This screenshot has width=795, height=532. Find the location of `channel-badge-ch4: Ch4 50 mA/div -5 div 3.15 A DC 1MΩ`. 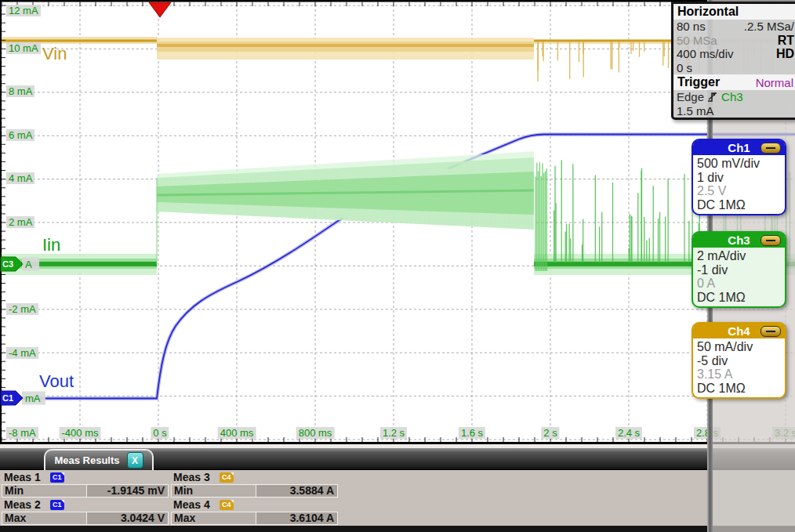

channel-badge-ch4: Ch4 50 mA/div -5 div 3.15 A DC 1MΩ is located at coordinates (739, 360).